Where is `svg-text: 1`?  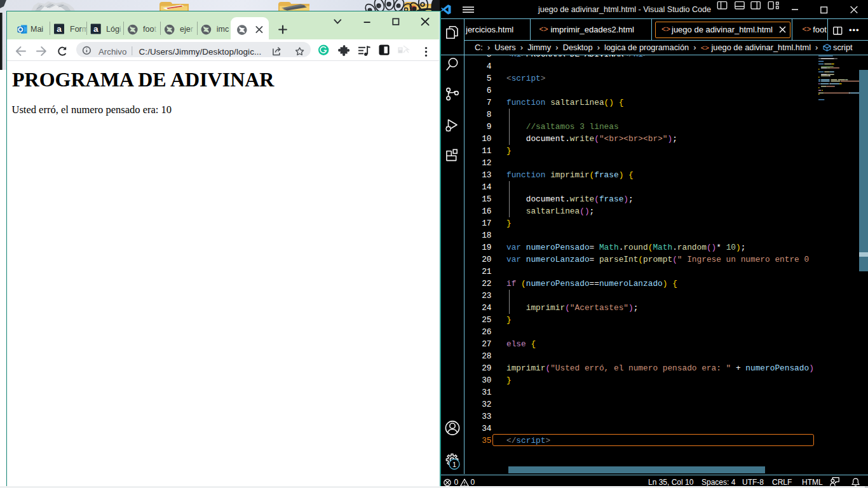 svg-text: 1 is located at coordinates (454, 464).